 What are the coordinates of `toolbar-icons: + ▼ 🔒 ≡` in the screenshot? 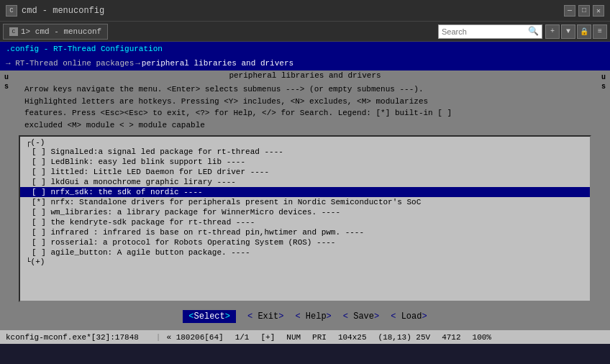 It's located at (576, 32).